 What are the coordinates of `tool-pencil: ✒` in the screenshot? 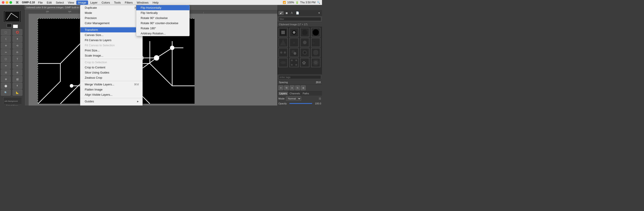 It's located at (18, 66).